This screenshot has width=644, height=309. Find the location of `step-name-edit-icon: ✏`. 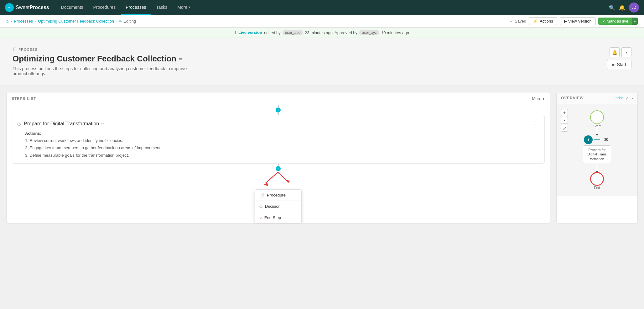

step-name-edit-icon: ✏ is located at coordinates (102, 124).